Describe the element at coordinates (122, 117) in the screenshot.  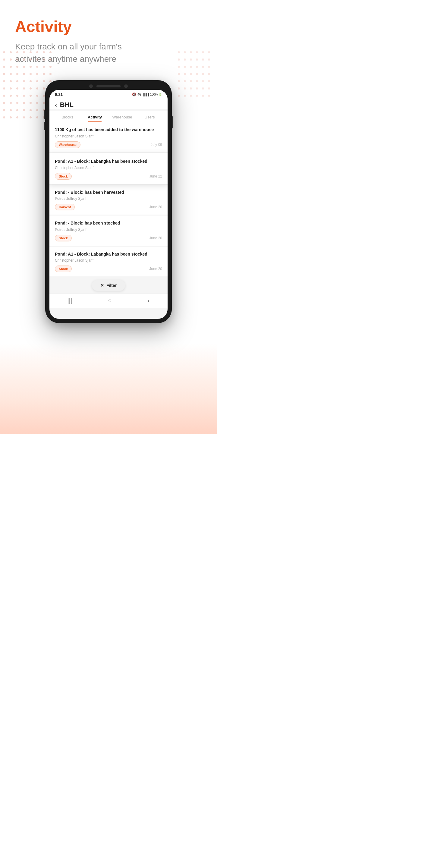
I see `tab-warehouse: Warehouse` at that location.